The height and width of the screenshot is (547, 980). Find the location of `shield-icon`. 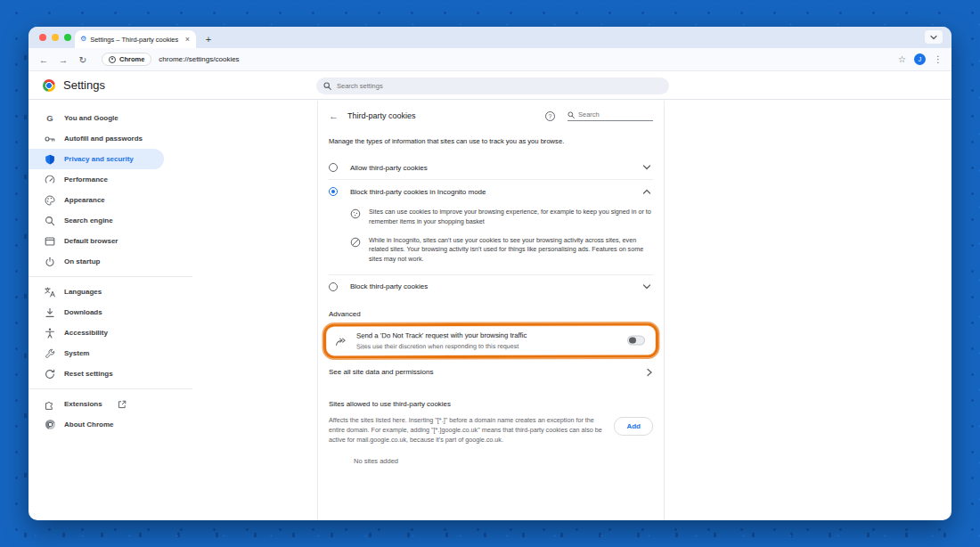

shield-icon is located at coordinates (50, 159).